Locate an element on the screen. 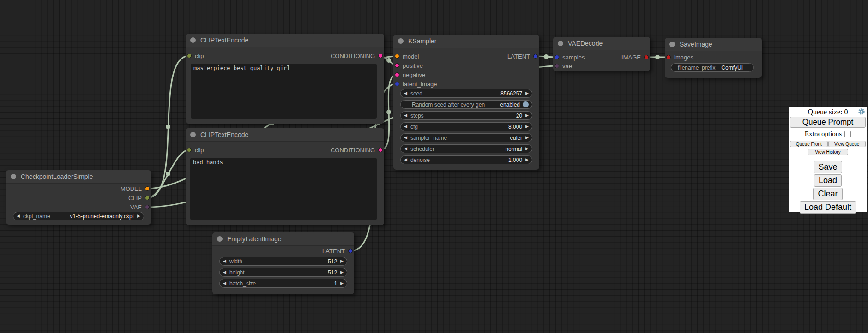  widget-batch-size: ◀ batch_size 1 ▶ is located at coordinates (283, 283).